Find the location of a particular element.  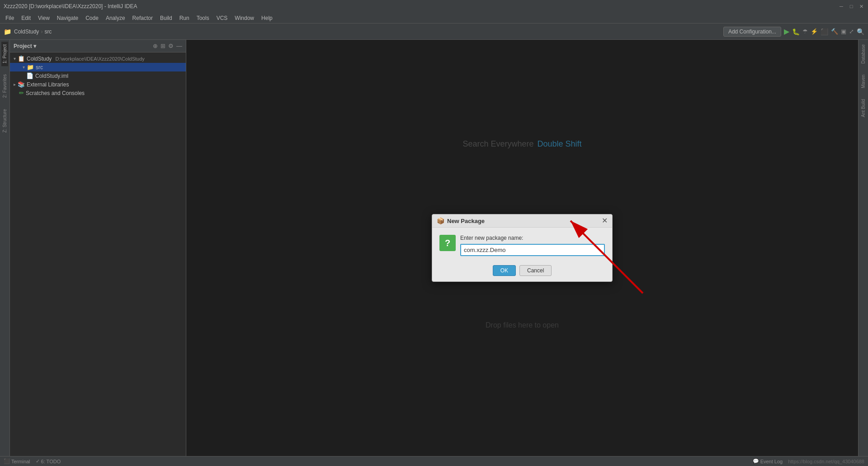

project-panel-header: Project ▾ ⊕ ⊞ ⚙ — is located at coordinates (98, 46).